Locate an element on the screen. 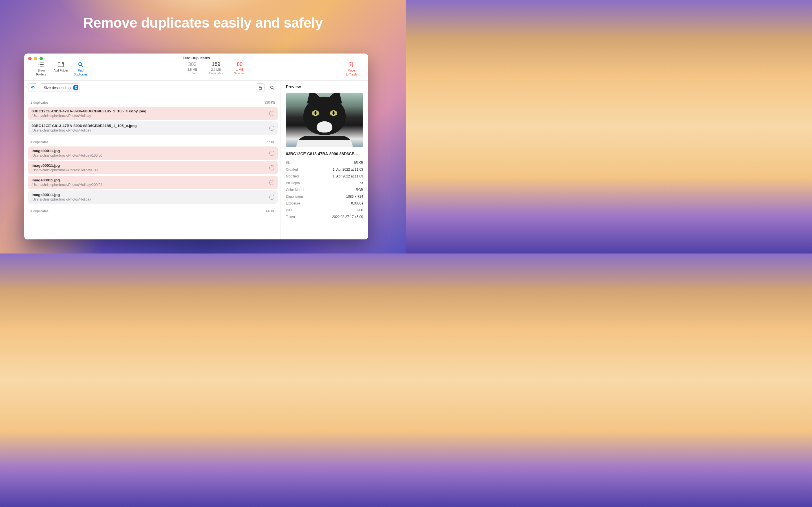 The height and width of the screenshot is (507, 812). toolbar: Show Folders Add Folder Find Duplicates … is located at coordinates (196, 70).